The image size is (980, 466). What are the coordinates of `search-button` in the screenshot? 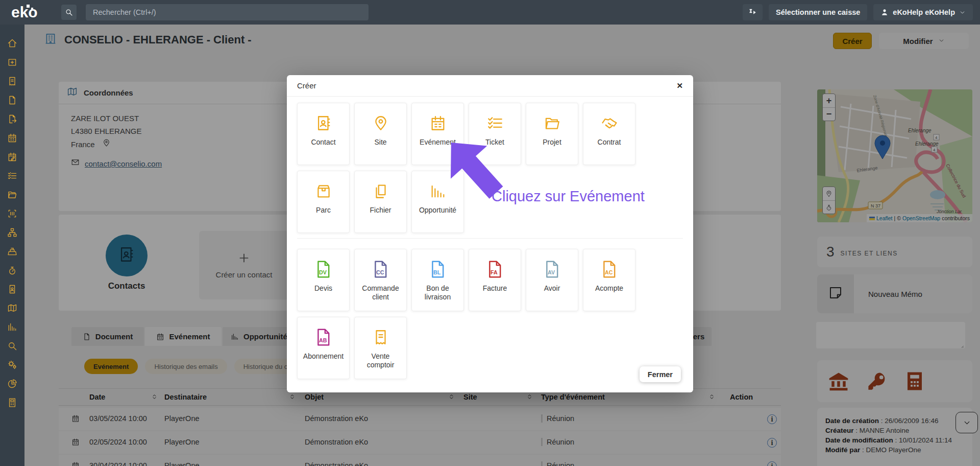 It's located at (69, 12).